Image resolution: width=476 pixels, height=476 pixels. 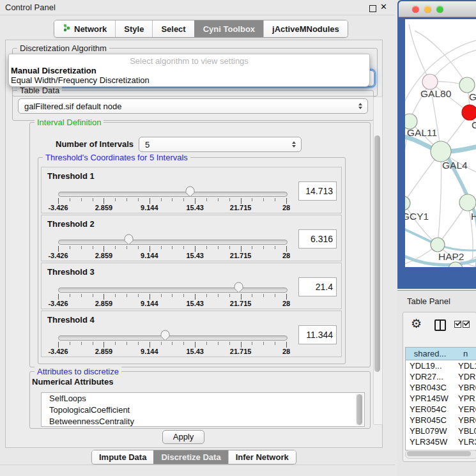 What do you see at coordinates (360, 410) in the screenshot?
I see `list-scrollbar` at bounding box center [360, 410].